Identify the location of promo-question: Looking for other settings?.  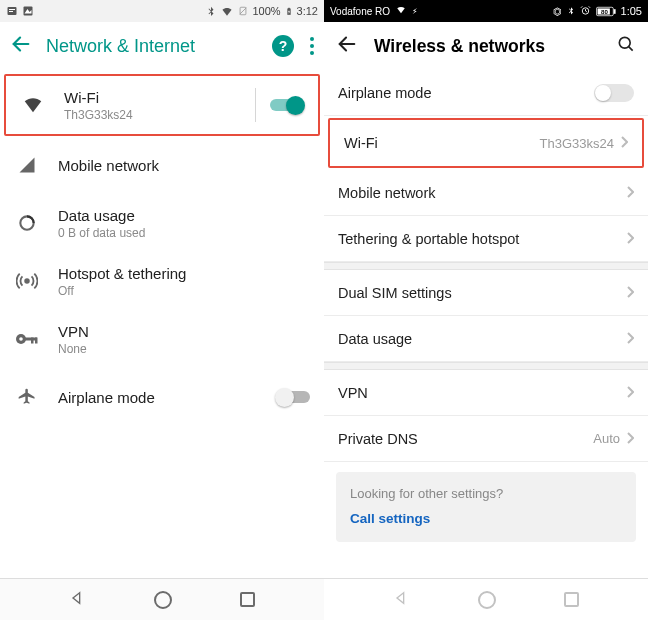
(486, 494).